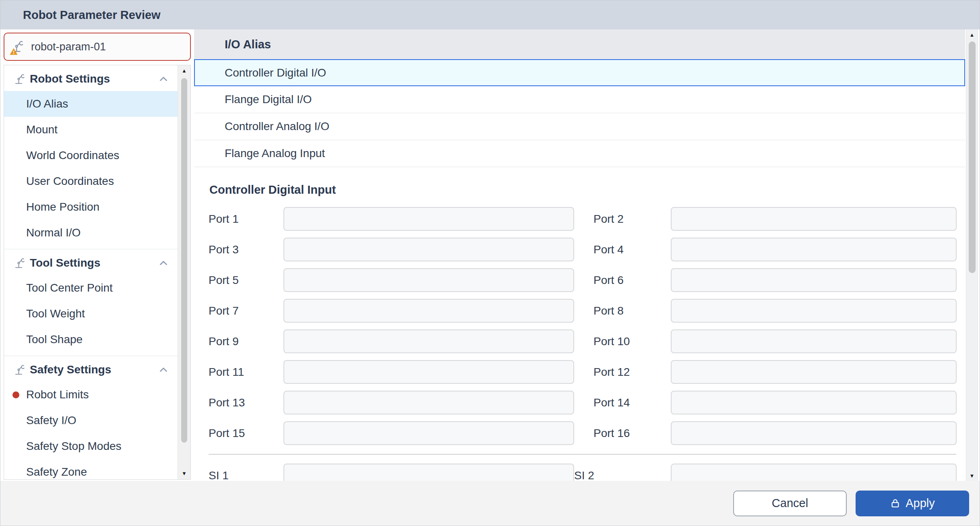 This screenshot has width=980, height=526. Describe the element at coordinates (91, 207) in the screenshot. I see `sidebar-item-home-position: Home Position` at that location.